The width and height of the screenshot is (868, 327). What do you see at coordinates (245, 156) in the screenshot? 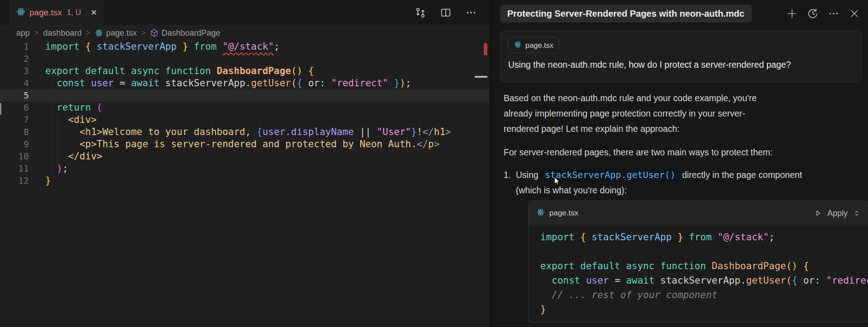
I see `code-line-10: 10 </div>` at bounding box center [245, 156].